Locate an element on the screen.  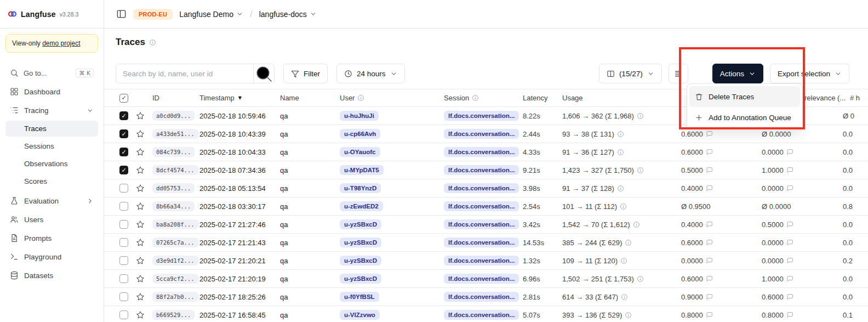
user-badge: u-f0YfBSL is located at coordinates (359, 297).